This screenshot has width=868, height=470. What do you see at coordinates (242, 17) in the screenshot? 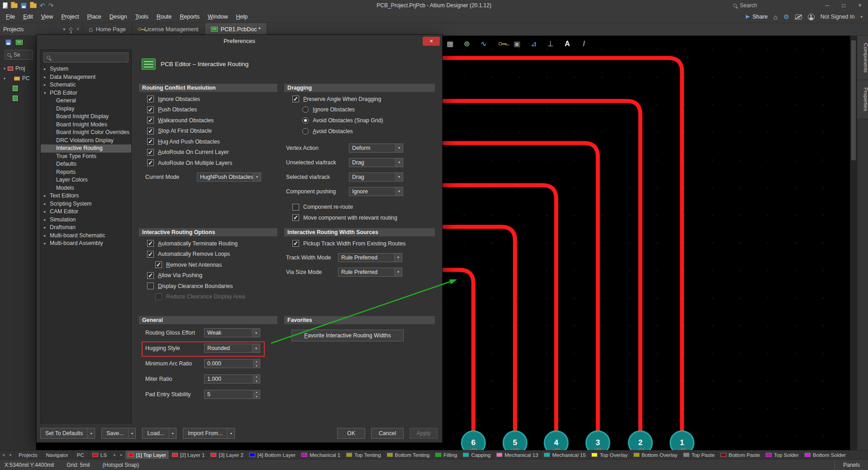
I see `menu-help: Help` at bounding box center [242, 17].